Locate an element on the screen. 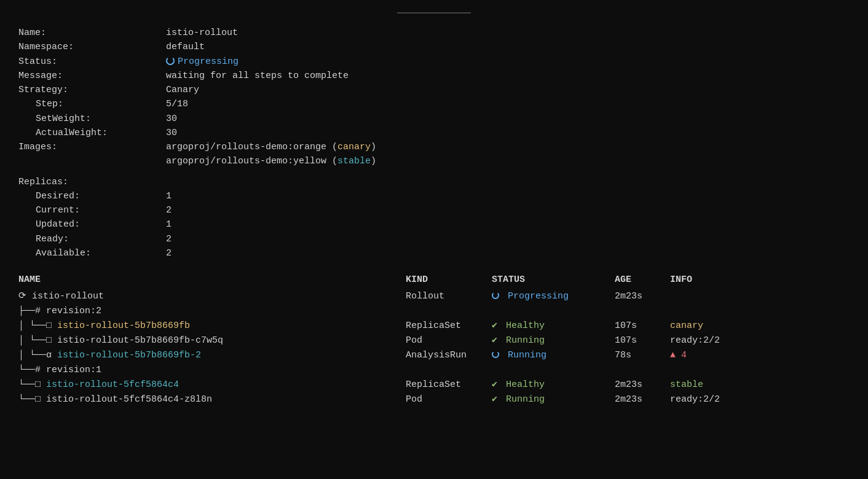 This screenshot has width=868, height=479. row2-status-icon: ✔ is located at coordinates (494, 325).